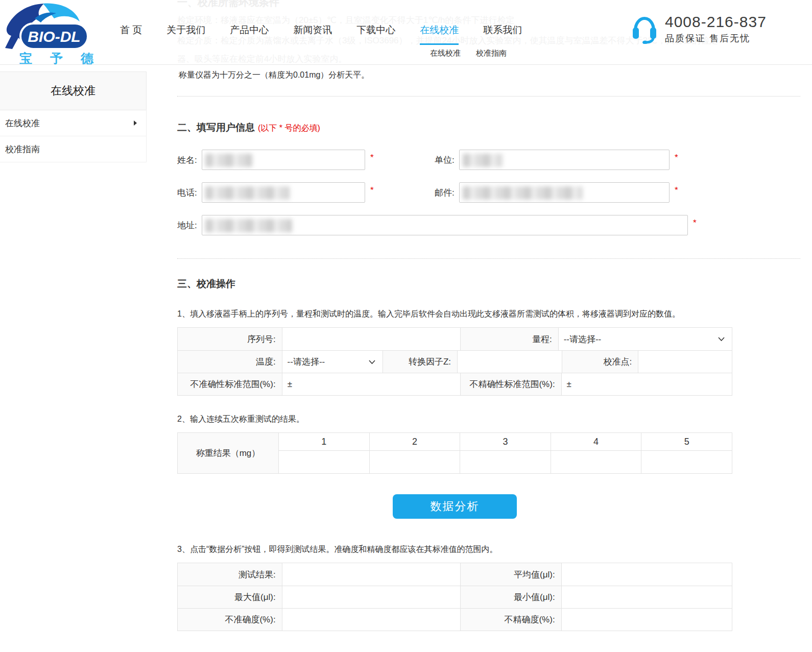 The image size is (812, 652). What do you see at coordinates (494, 192) in the screenshot?
I see `user-info-form: 姓名: * 单位: * 电话: * 邮件: * 地址:` at bounding box center [494, 192].